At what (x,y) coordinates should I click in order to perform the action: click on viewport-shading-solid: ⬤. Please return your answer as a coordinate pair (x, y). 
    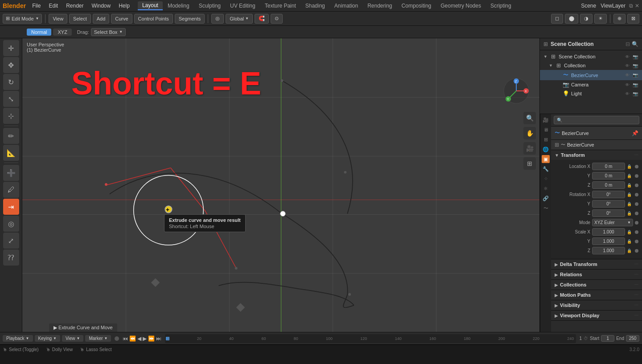
    Looking at the image, I should click on (572, 19).